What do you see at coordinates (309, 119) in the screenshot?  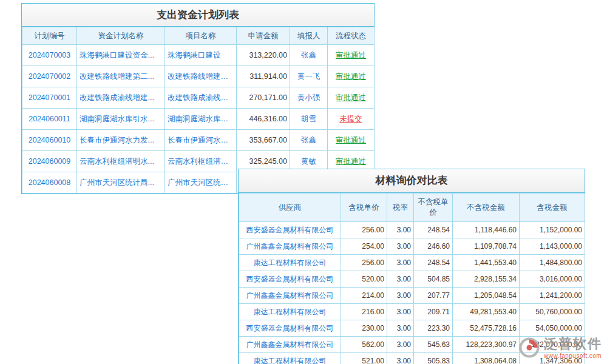 I see `cell-person: 胡雪` at bounding box center [309, 119].